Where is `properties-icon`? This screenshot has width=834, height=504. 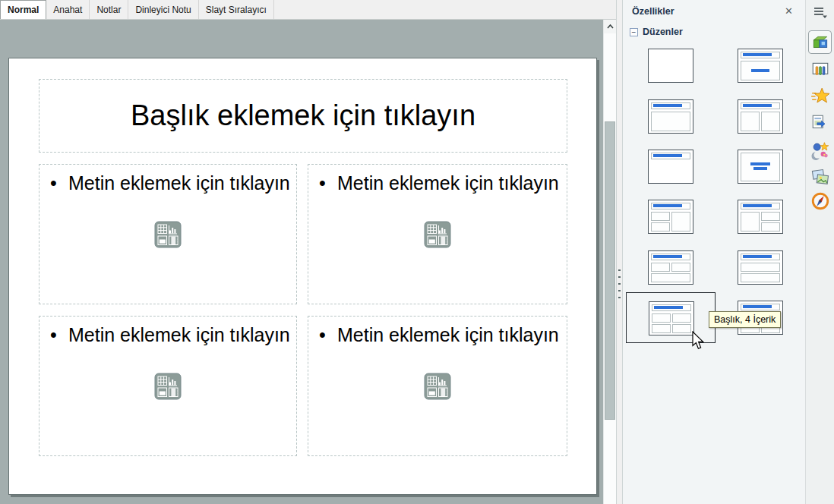
properties-icon is located at coordinates (820, 43).